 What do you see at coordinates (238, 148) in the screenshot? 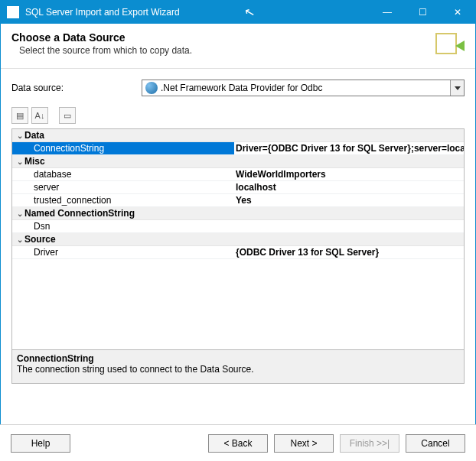
I see `prop-connectionstring: ConnectionString Driver={ODBC Driver 13 …` at bounding box center [238, 148].